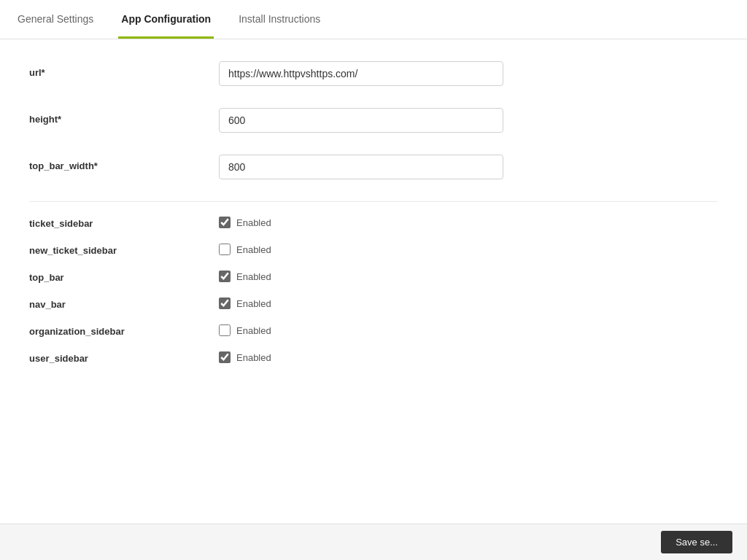  I want to click on ticket-sidebar-checkbox, so click(225, 222).